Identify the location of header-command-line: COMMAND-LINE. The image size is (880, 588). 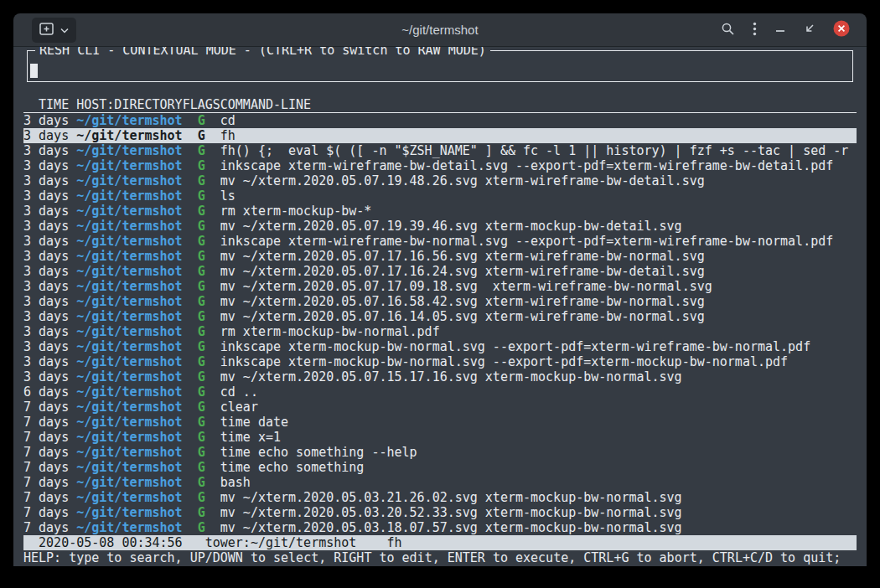
(538, 105).